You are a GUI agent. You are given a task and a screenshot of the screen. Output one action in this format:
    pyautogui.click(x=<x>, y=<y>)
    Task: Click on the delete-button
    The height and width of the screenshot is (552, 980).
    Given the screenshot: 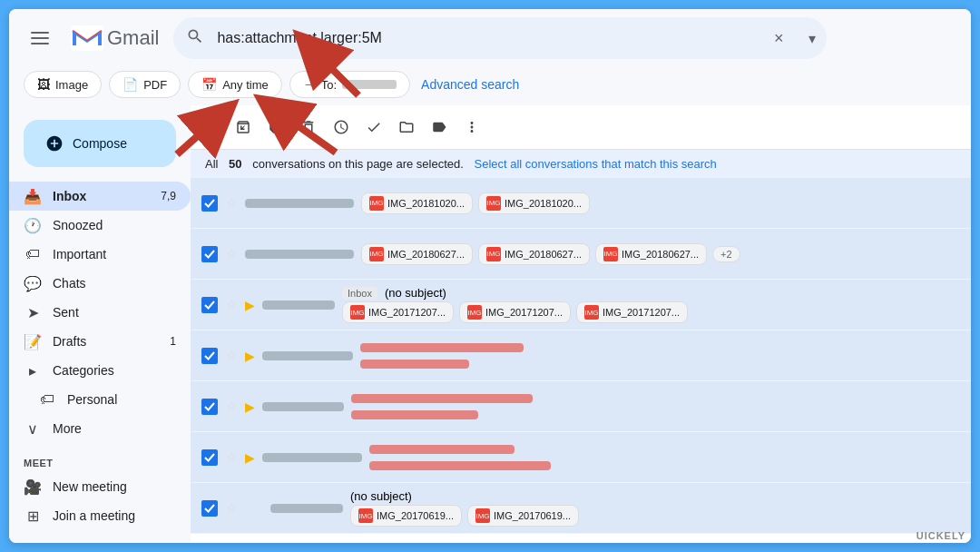 What is the action you would take?
    pyautogui.click(x=309, y=127)
    